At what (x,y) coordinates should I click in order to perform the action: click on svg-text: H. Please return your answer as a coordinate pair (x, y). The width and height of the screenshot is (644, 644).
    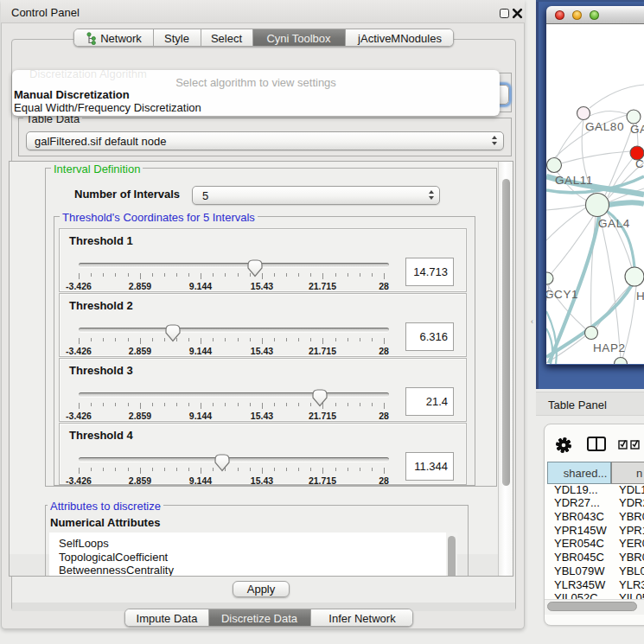
    Looking at the image, I should click on (640, 296).